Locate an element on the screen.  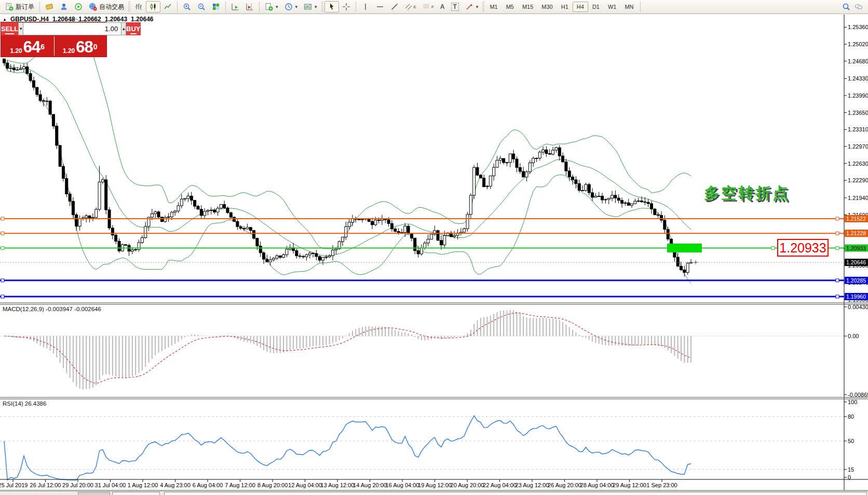
time-axis-label: 19 Aug 12:00 is located at coordinates (435, 485).